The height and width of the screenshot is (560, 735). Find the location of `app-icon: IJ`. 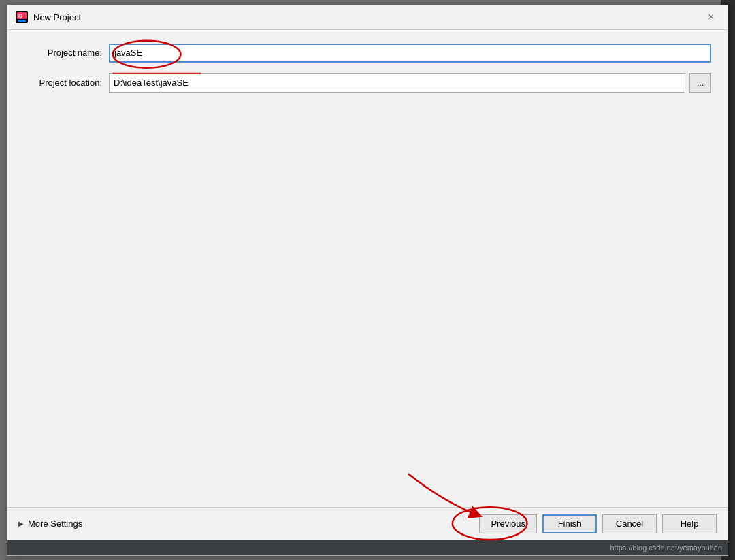

app-icon: IJ is located at coordinates (22, 17).